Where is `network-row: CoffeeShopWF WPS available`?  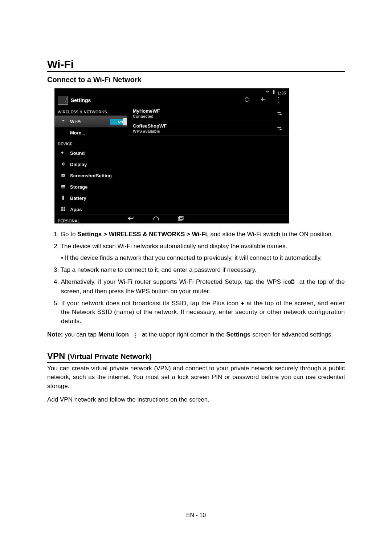 network-row: CoffeeShopWF WPS available is located at coordinates (208, 129).